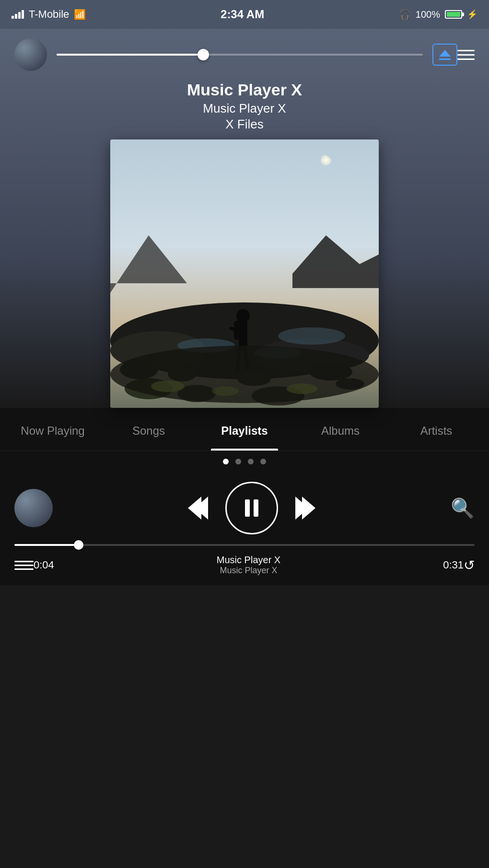 Image resolution: width=489 pixels, height=868 pixels. Describe the element at coordinates (244, 108) in the screenshot. I see `track-artist: Music Player X` at that location.